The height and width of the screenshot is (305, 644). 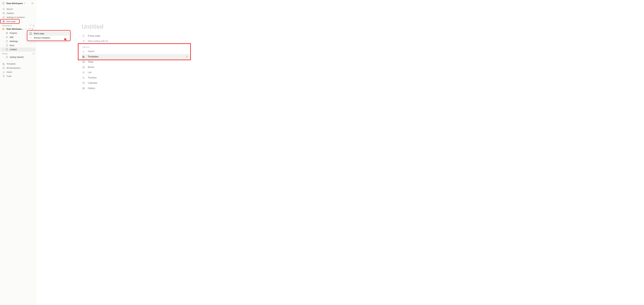 I want to click on option-list: List, so click(x=136, y=72).